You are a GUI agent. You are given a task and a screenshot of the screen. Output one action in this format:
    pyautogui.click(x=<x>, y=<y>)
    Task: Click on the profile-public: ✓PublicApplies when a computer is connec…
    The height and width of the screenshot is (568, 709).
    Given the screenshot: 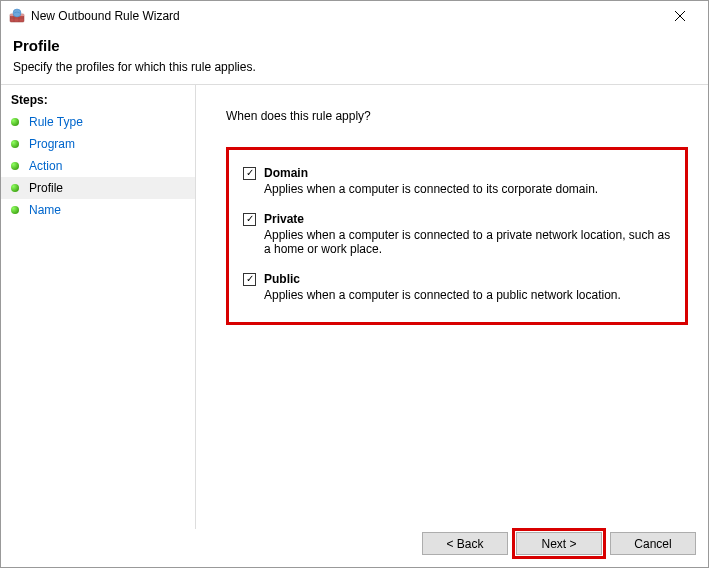 What is the action you would take?
    pyautogui.click(x=457, y=287)
    